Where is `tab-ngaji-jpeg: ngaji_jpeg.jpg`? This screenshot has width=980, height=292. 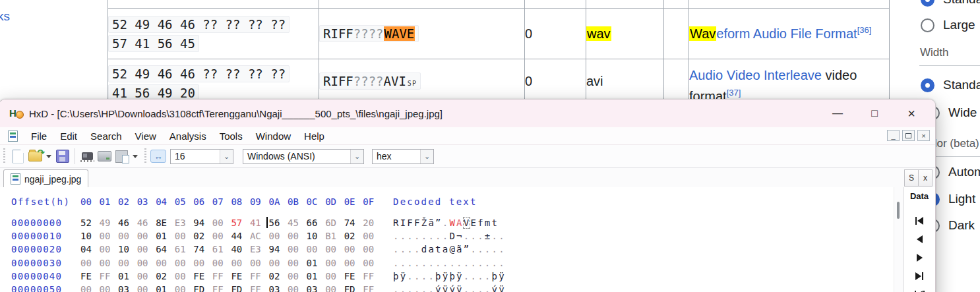 tab-ngaji-jpeg: ngaji_jpeg.jpg is located at coordinates (46, 179).